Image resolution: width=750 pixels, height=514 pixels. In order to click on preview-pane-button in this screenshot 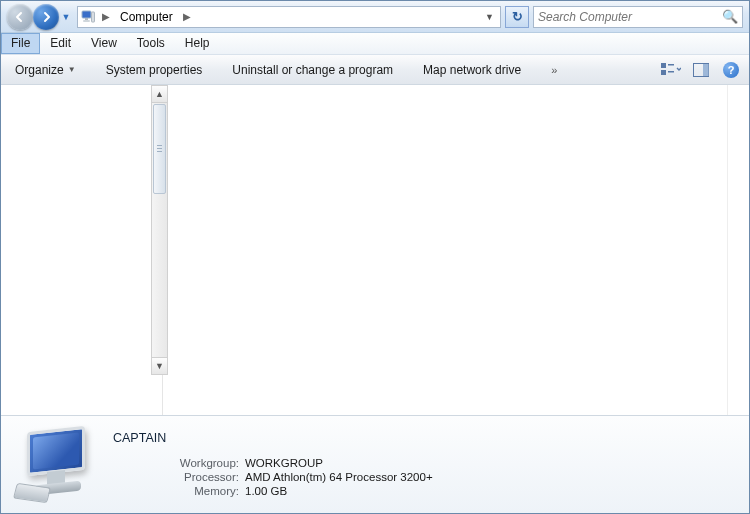, I will do `click(701, 70)`.